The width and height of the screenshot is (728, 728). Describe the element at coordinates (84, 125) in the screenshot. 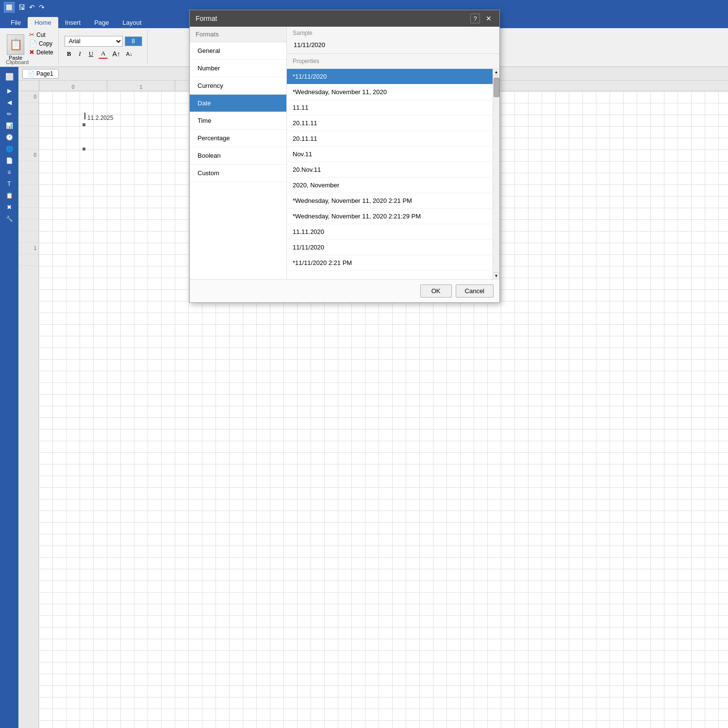

I see `resize-handle-tl` at that location.